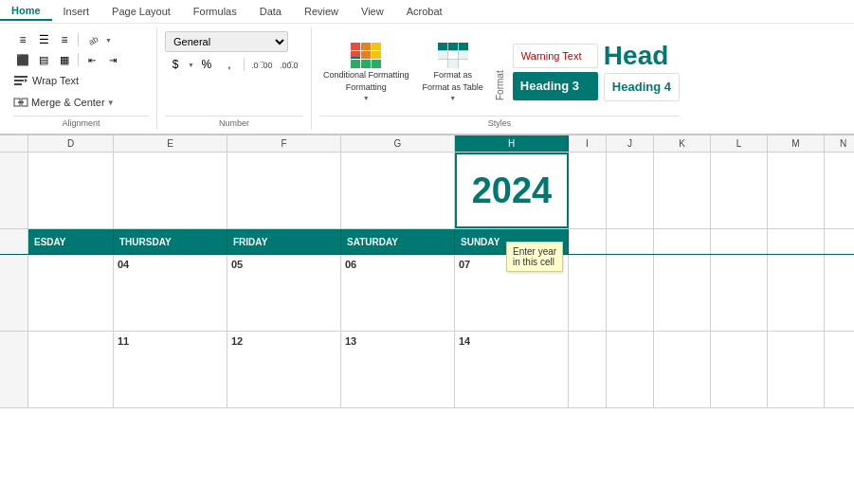  What do you see at coordinates (398, 242) in the screenshot?
I see `day-header-g: SATURDAY` at bounding box center [398, 242].